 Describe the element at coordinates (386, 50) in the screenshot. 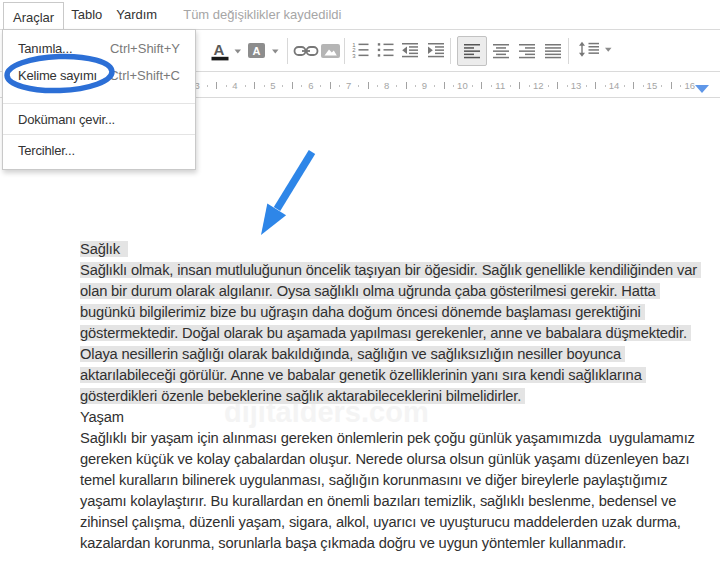

I see `bulleted-list-button` at that location.